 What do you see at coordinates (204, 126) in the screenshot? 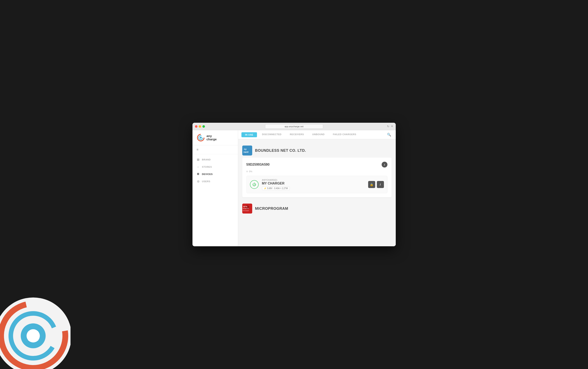
I see `fullscreen-button` at bounding box center [204, 126].